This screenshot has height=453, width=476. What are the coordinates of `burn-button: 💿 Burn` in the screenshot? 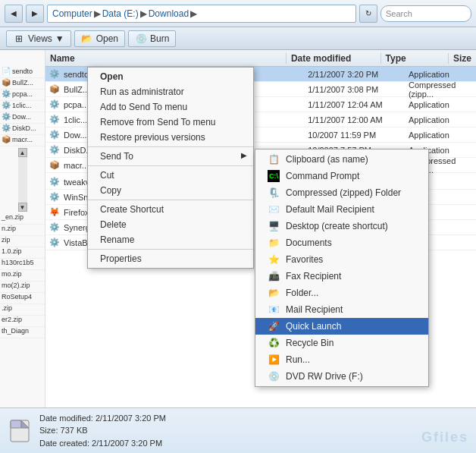 It's located at (152, 39).